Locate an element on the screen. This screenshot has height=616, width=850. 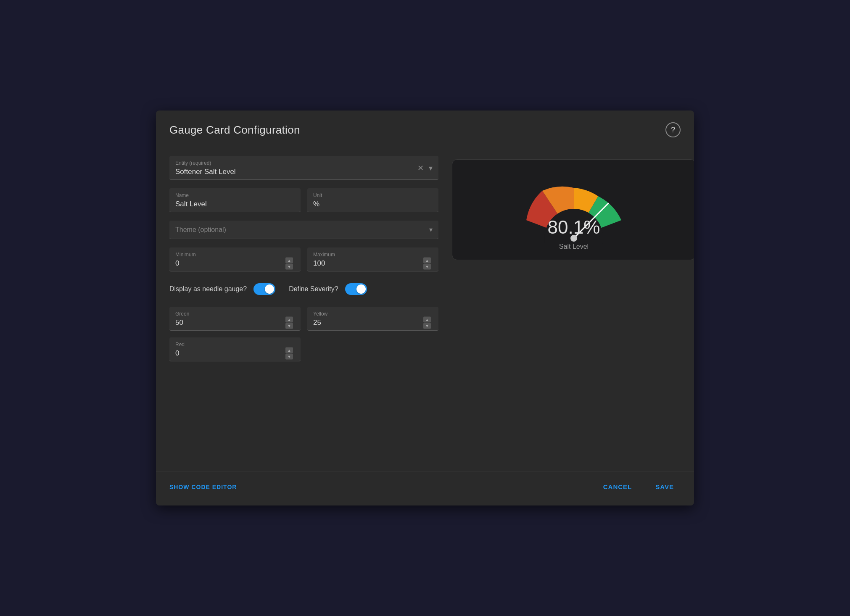
yellow-field-label: Yellow is located at coordinates (373, 314).